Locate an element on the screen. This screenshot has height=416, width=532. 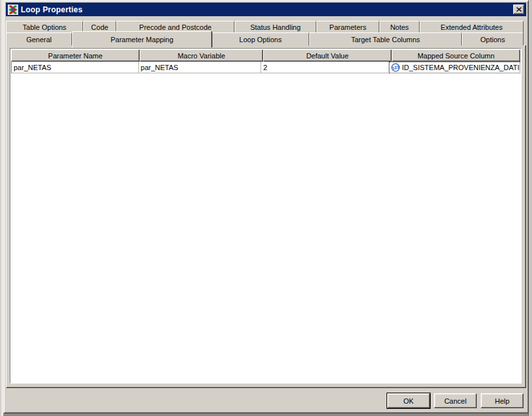
tab-status-handling: Status Handling is located at coordinates (275, 27).